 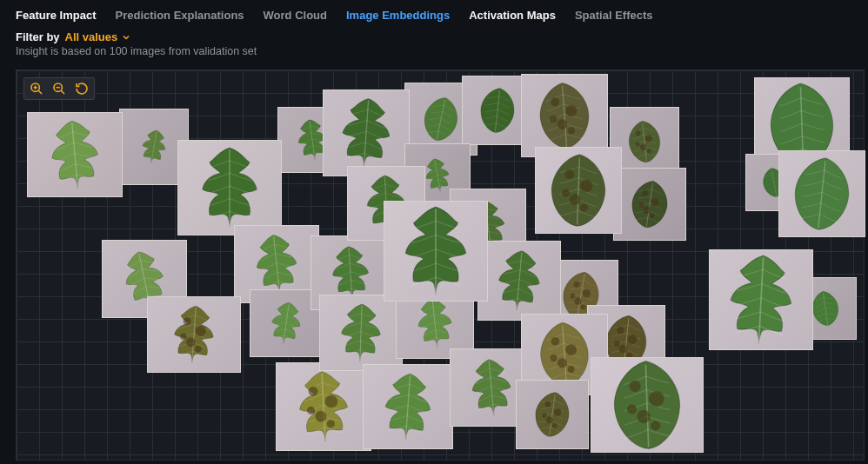 What do you see at coordinates (82, 89) in the screenshot?
I see `reset-view-button` at bounding box center [82, 89].